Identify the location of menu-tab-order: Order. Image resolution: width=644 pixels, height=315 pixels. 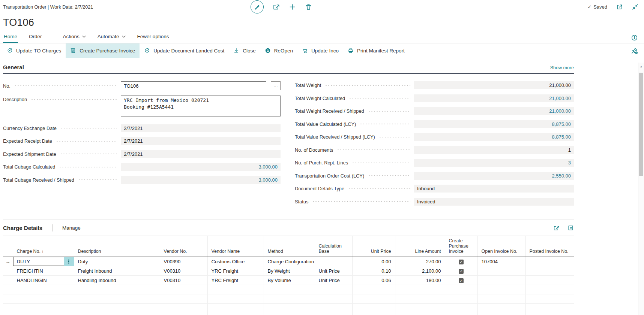
(35, 38).